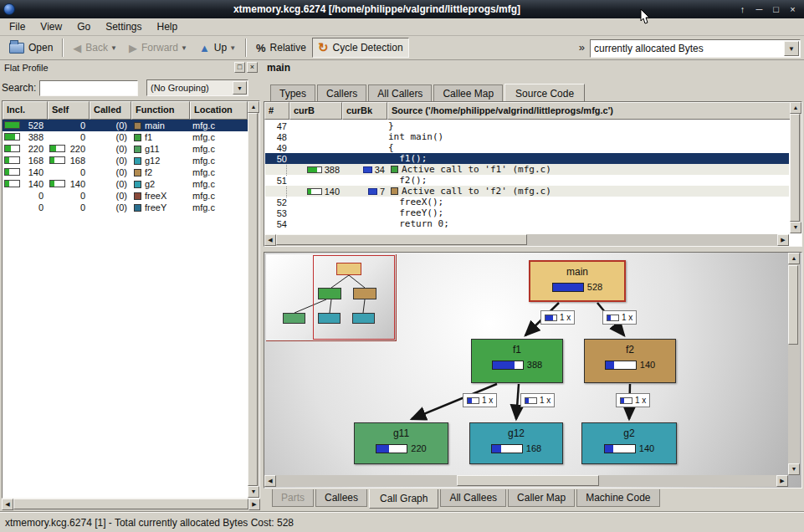 Image resolution: width=804 pixels, height=532 pixels. I want to click on graph-node-g2: g2 140, so click(629, 443).